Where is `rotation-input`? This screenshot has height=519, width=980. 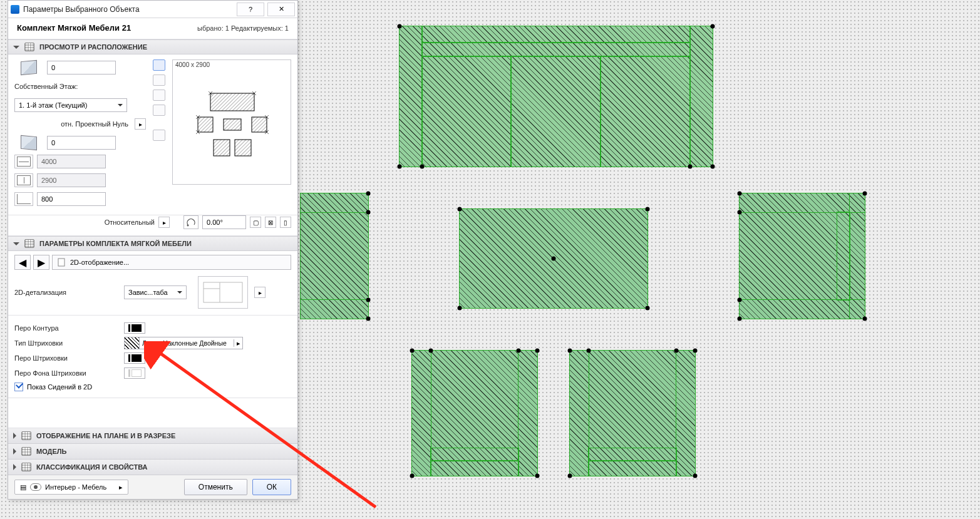
rotation-input is located at coordinates (224, 222).